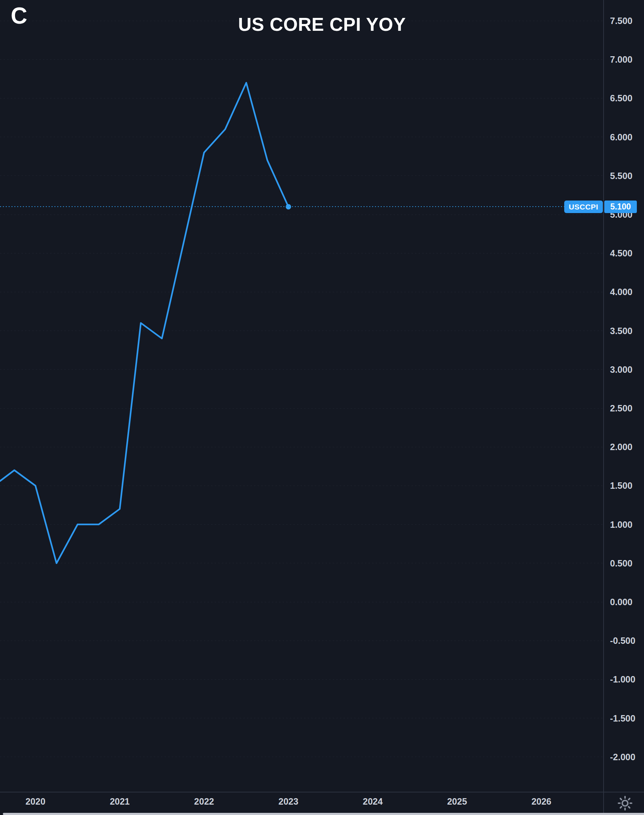 The height and width of the screenshot is (815, 644). Describe the element at coordinates (204, 801) in the screenshot. I see `time-tick-label: 2022` at that location.